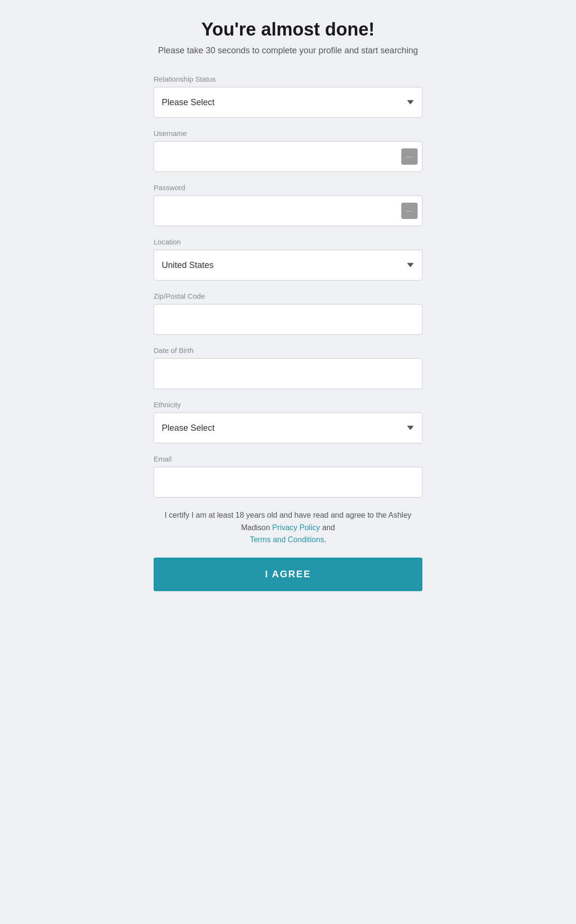  I want to click on terms-conditions-link: Terms and Conditions, so click(287, 540).